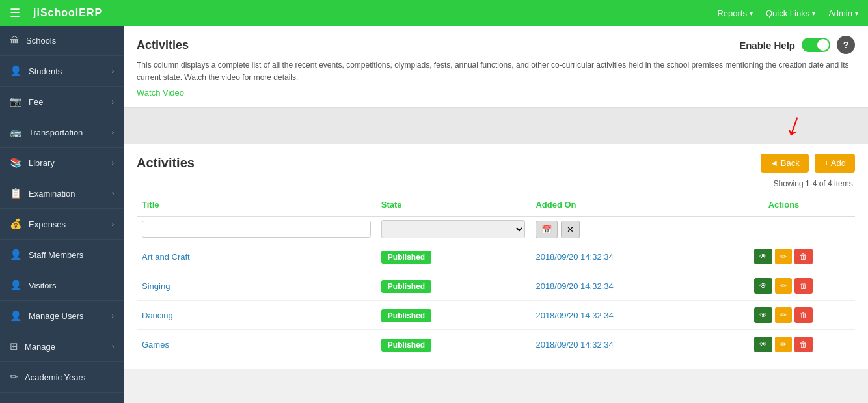 The image size is (868, 403). Describe the element at coordinates (16, 71) in the screenshot. I see `students-icon: 👤` at that location.